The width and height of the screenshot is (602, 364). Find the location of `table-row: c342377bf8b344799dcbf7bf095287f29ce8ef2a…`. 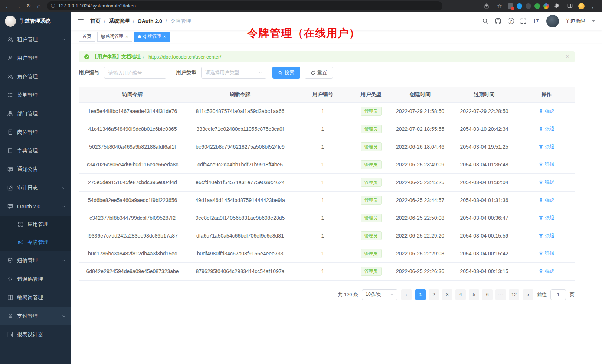

table-row: c342377bf8b344799dcbf7bf095287f29ce8ef2a… is located at coordinates (327, 218).